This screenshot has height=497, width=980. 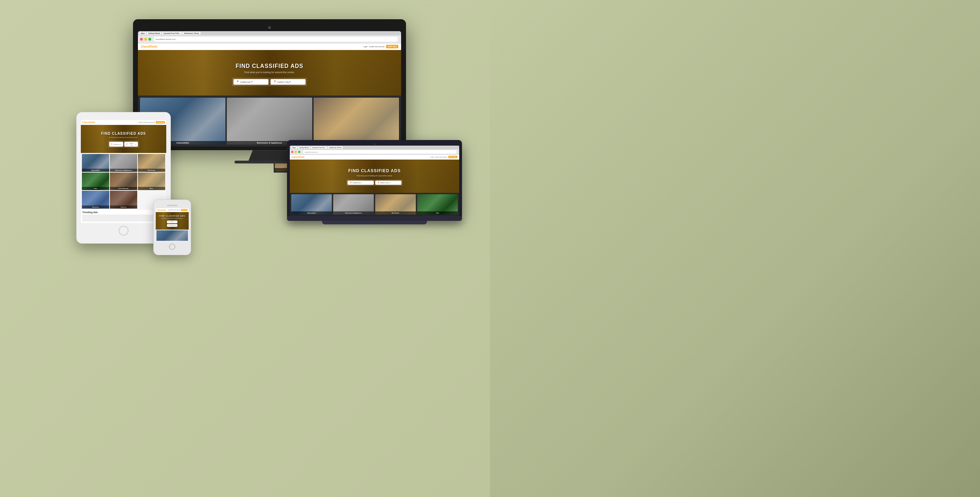 What do you see at coordinates (294, 148) in the screenshot?
I see `laptop-tab-apps: Apps` at bounding box center [294, 148].